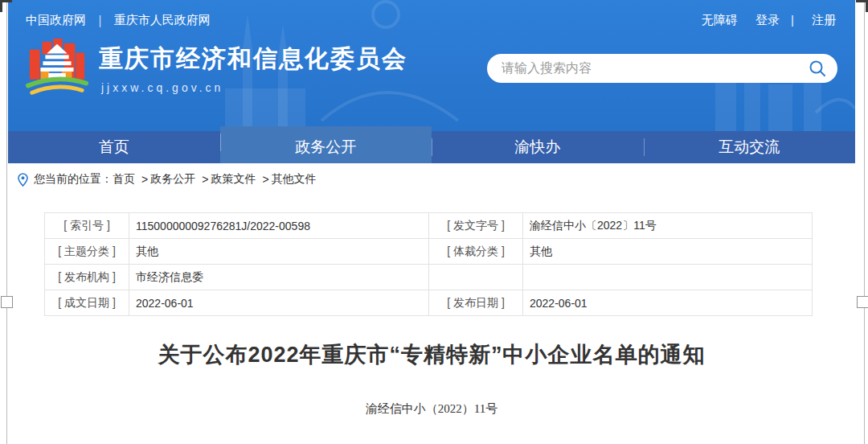 This screenshot has width=868, height=444. I want to click on site-identity: 重庆市经济和信息化委员会 jjxxw.cq.gov.cn, so click(253, 68).